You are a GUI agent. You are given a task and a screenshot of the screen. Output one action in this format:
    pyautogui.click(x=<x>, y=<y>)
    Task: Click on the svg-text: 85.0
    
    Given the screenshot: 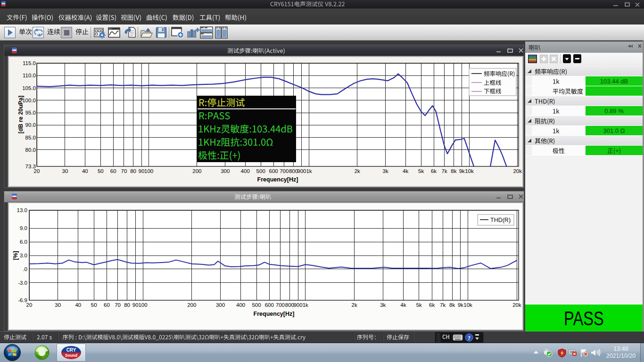 What is the action you would take?
    pyautogui.click(x=31, y=138)
    